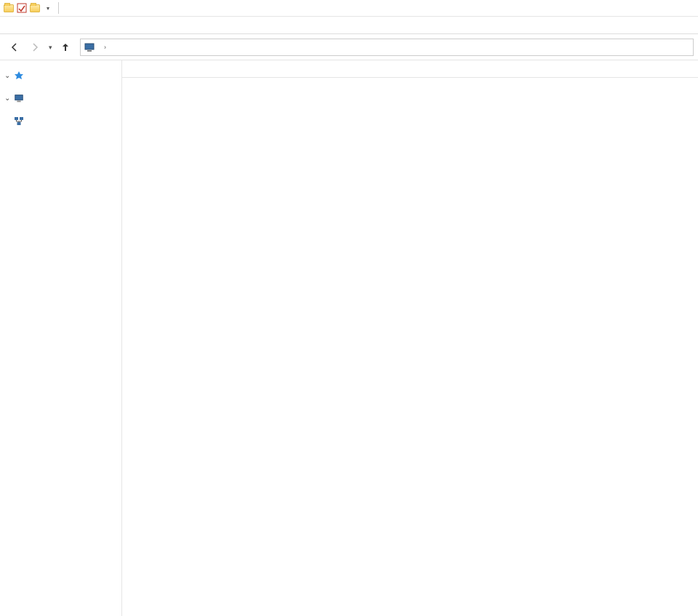 The width and height of the screenshot is (698, 616). Describe the element at coordinates (387, 47) in the screenshot. I see `address-bar: ›` at that location.